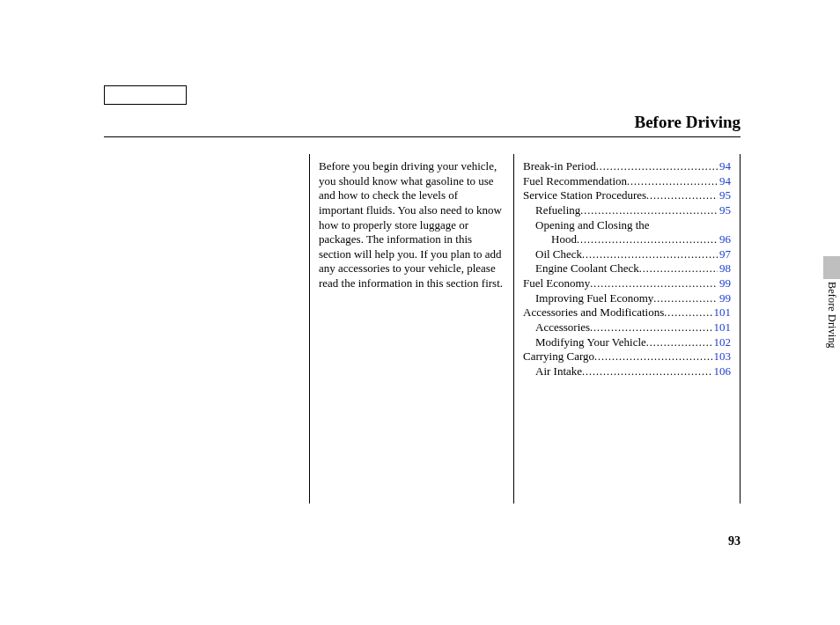 Image resolution: width=840 pixels, height=625 pixels. What do you see at coordinates (627, 343) in the screenshot?
I see `toc-entry: Modifying Your Vehicle 102` at bounding box center [627, 343].